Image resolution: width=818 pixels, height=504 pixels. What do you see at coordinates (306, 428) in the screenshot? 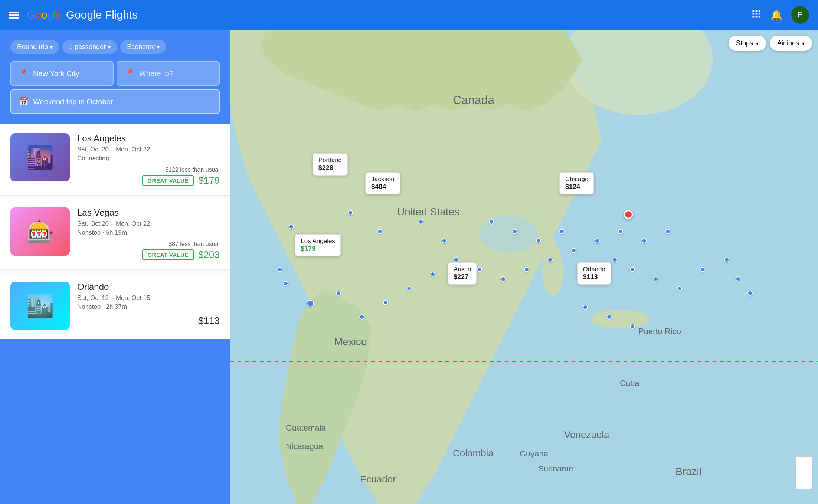
I see `svg-text: Guatemala` at bounding box center [306, 428].